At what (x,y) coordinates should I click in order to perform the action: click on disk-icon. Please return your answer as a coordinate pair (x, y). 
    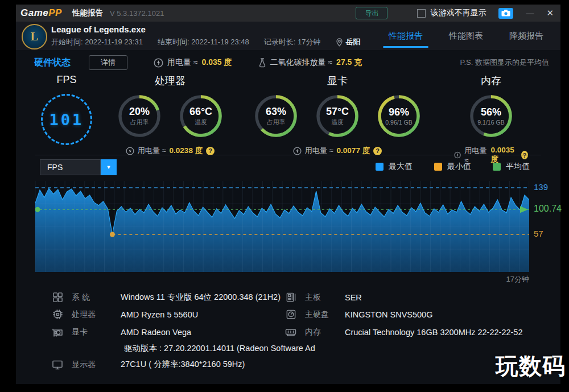
    Looking at the image, I should click on (291, 314).